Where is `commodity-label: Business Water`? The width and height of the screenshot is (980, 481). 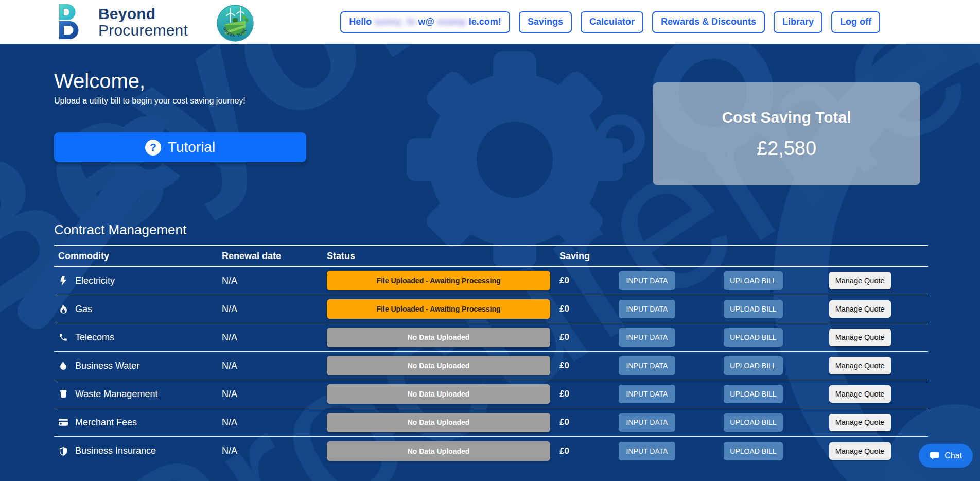 commodity-label: Business Water is located at coordinates (107, 366).